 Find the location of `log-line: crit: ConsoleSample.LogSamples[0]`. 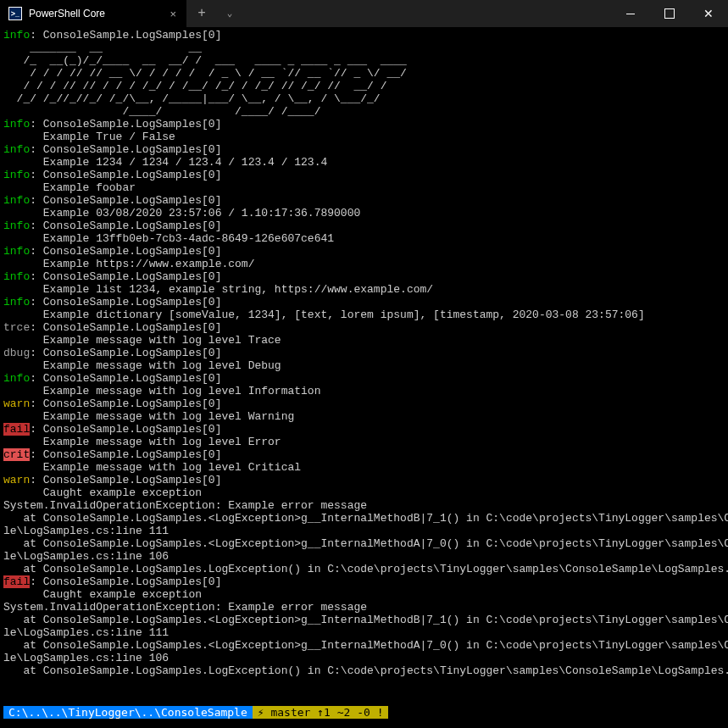

log-line: crit: ConsoleSample.LogSamples[0] is located at coordinates (364, 454).